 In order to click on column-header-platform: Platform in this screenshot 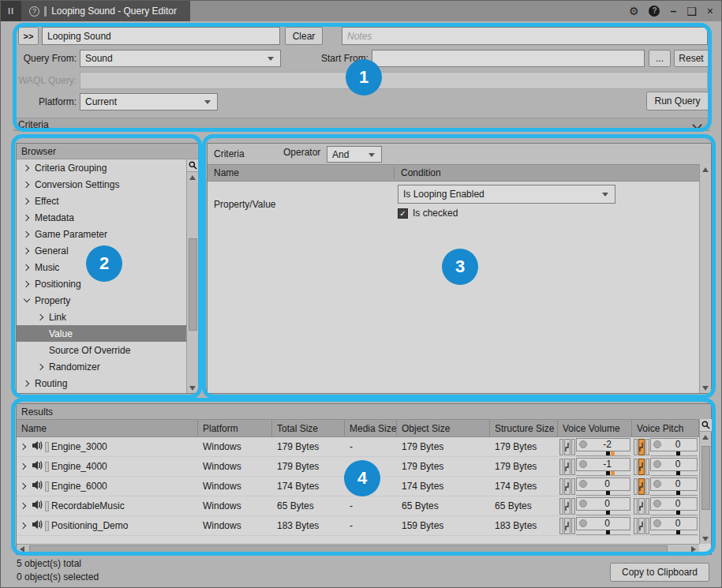, I will do `click(235, 428)`.